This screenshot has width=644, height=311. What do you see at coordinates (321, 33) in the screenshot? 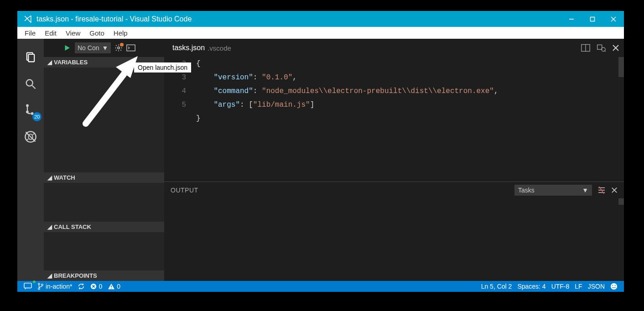
I see `menubar: File Edit View Goto Help` at bounding box center [321, 33].